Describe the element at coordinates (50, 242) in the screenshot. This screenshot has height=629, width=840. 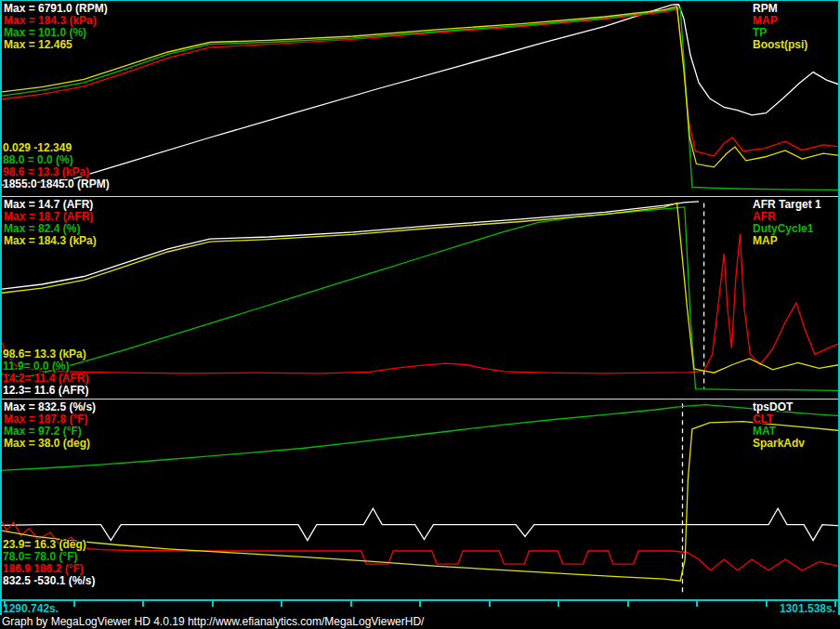
I see `max-value-label: Max = 184.3 (kPa)` at that location.